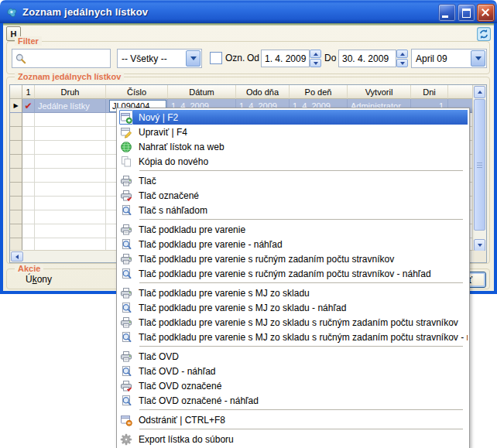  What do you see at coordinates (486, 12) in the screenshot?
I see `close-button` at bounding box center [486, 12].